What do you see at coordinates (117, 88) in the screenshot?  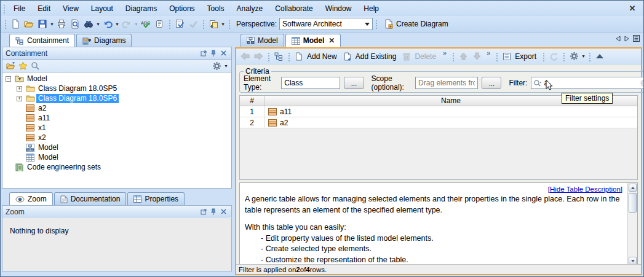 I see `tree-item-class-diagram-sp5: + Class Diagram 18.0SP5` at bounding box center [117, 88].